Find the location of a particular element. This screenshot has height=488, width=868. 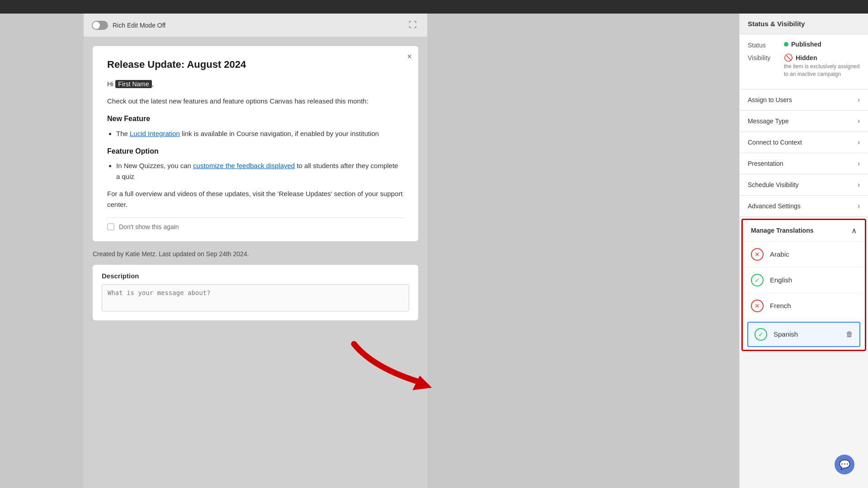

manage-translations-panel: Manage Translations ∧ ✕ Arabic ✓ English… is located at coordinates (804, 285).